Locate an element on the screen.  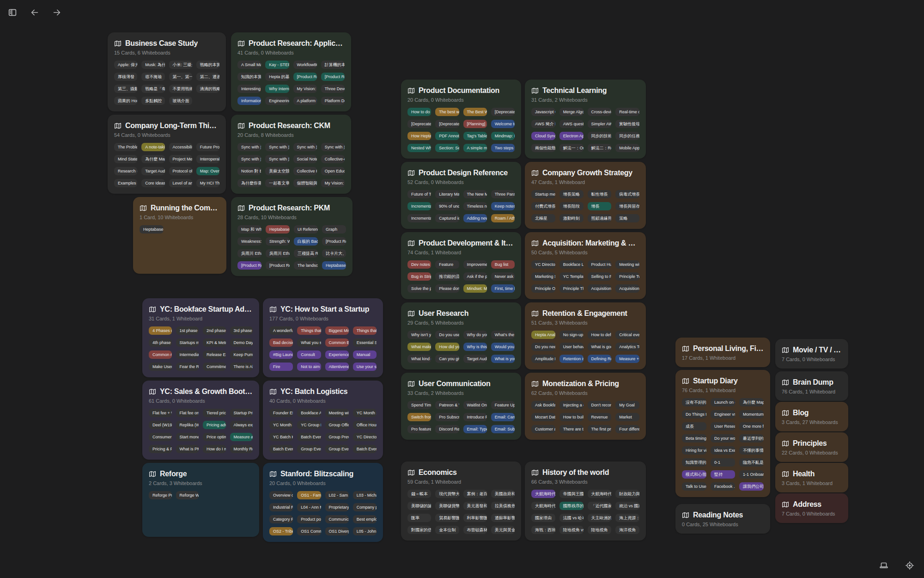
forward-button is located at coordinates (57, 12).